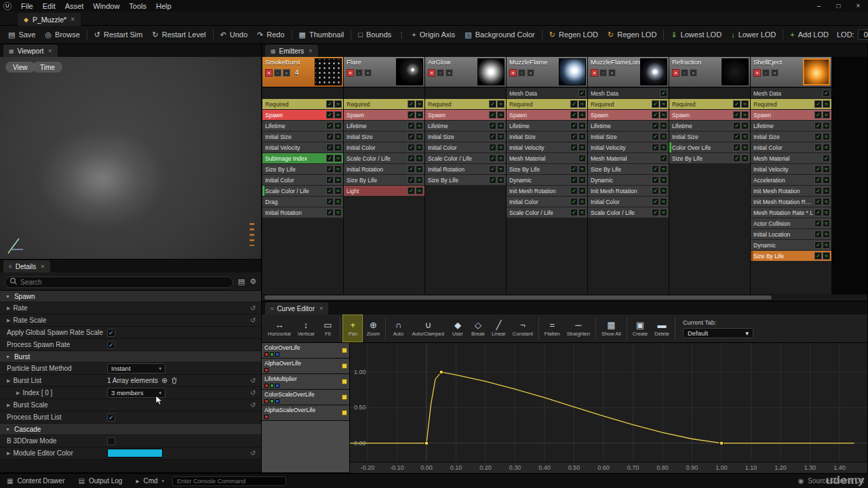 The image size is (868, 488). What do you see at coordinates (685, 73) in the screenshot?
I see `emitter-solo-icon: ◦` at bounding box center [685, 73].